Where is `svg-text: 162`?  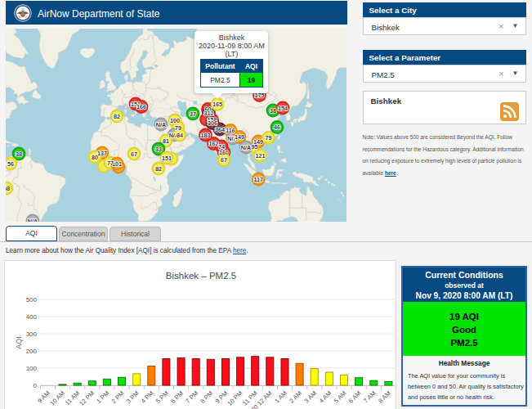
svg-text: 162 is located at coordinates (214, 144).